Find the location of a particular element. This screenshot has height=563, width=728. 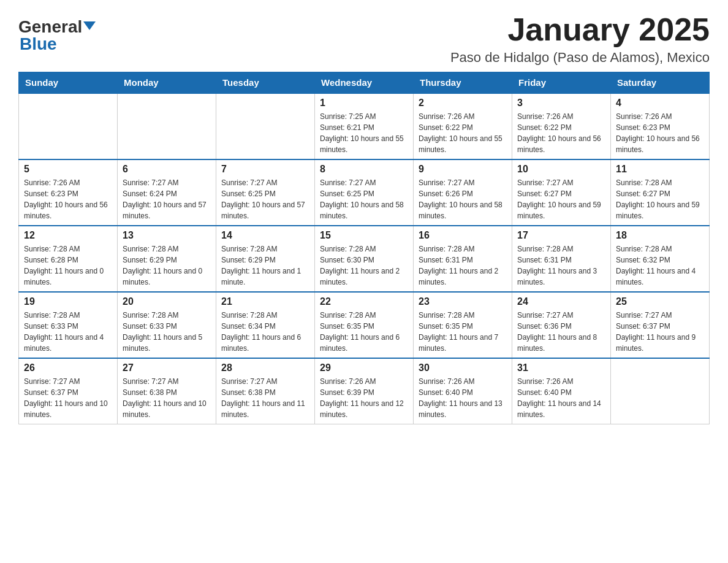

day-number: 13 is located at coordinates (167, 236).